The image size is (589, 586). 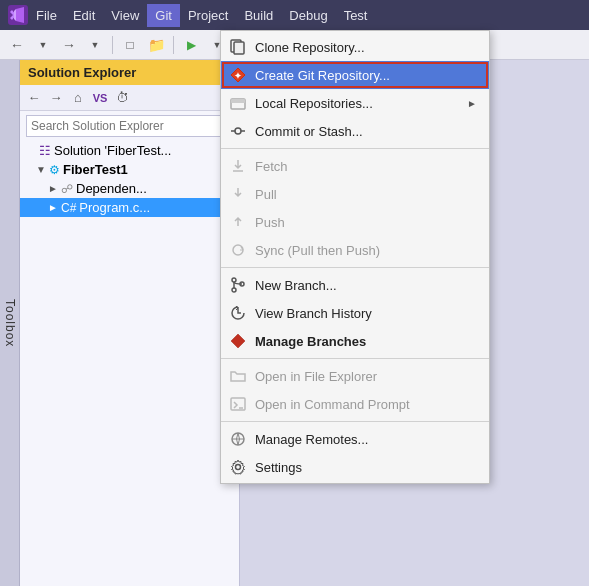 I want to click on file-icon: C#, so click(x=68, y=208).